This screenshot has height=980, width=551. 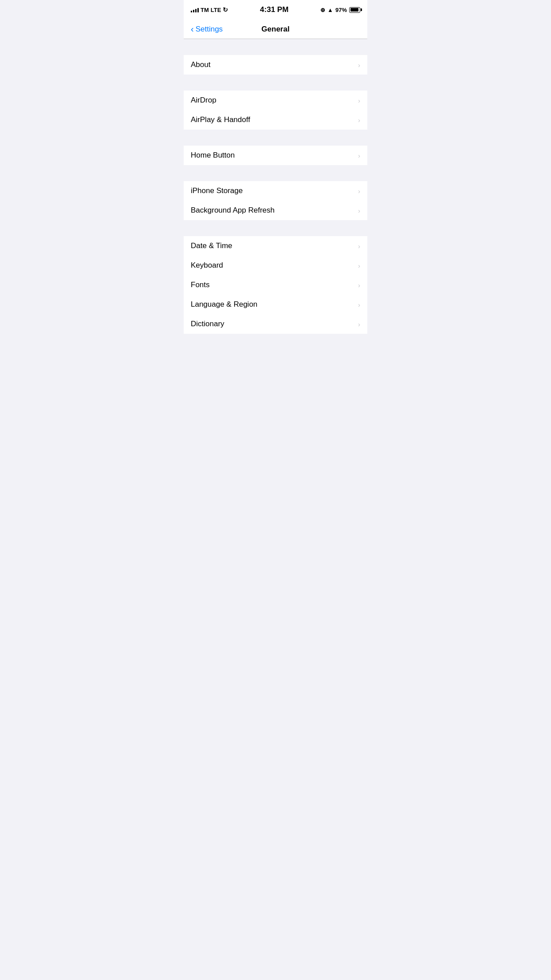 I want to click on iphone-storage-row: iPhone Storage ›, so click(x=276, y=191).